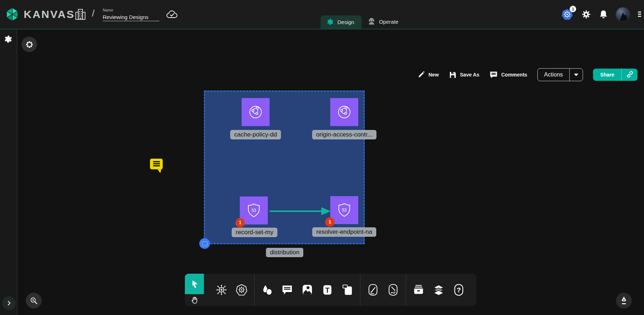 This screenshot has height=315, width=644. What do you see at coordinates (373, 290) in the screenshot?
I see `pen-ruler-icon` at bounding box center [373, 290].